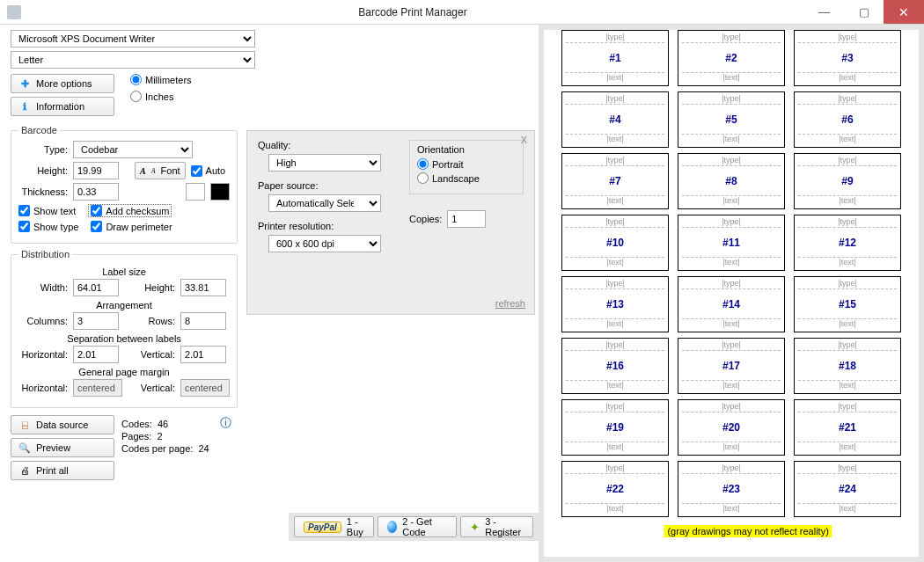  Describe the element at coordinates (847, 243) in the screenshot. I see `preview-label-cell: |type|#12|text|` at that location.